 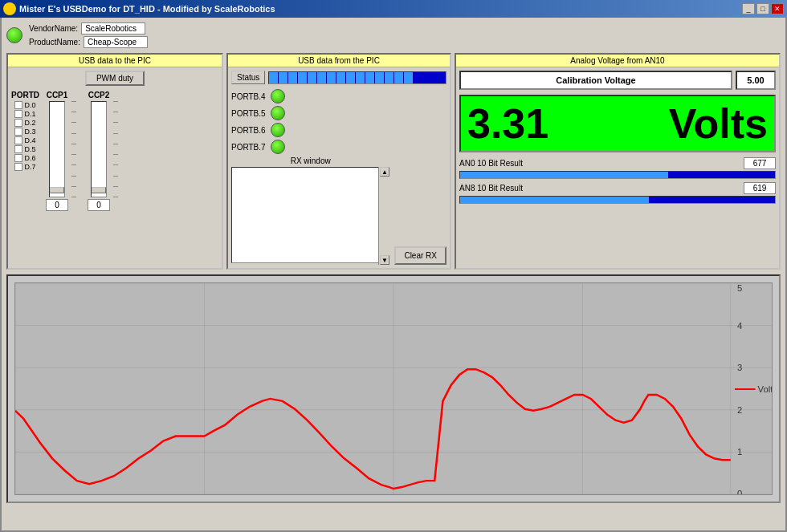 I want to click on clear-rx-button: Clear RX, so click(x=421, y=255).